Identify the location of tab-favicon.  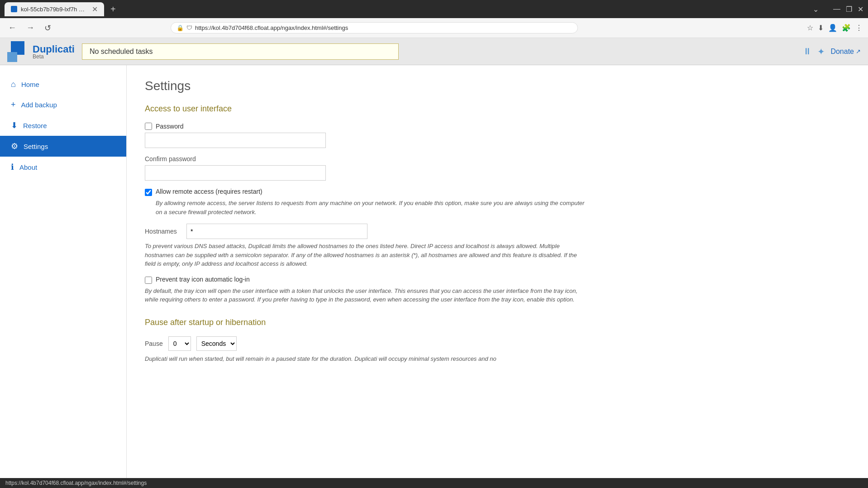
(14, 9).